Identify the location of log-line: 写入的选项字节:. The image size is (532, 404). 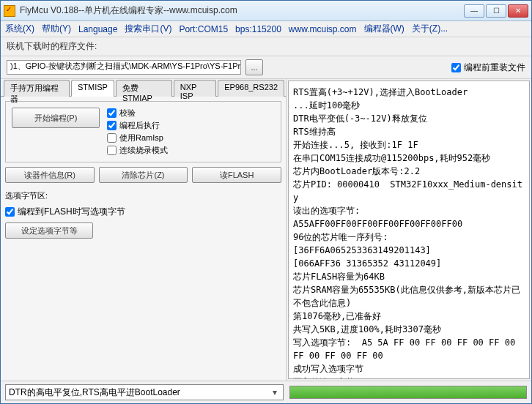
(409, 378).